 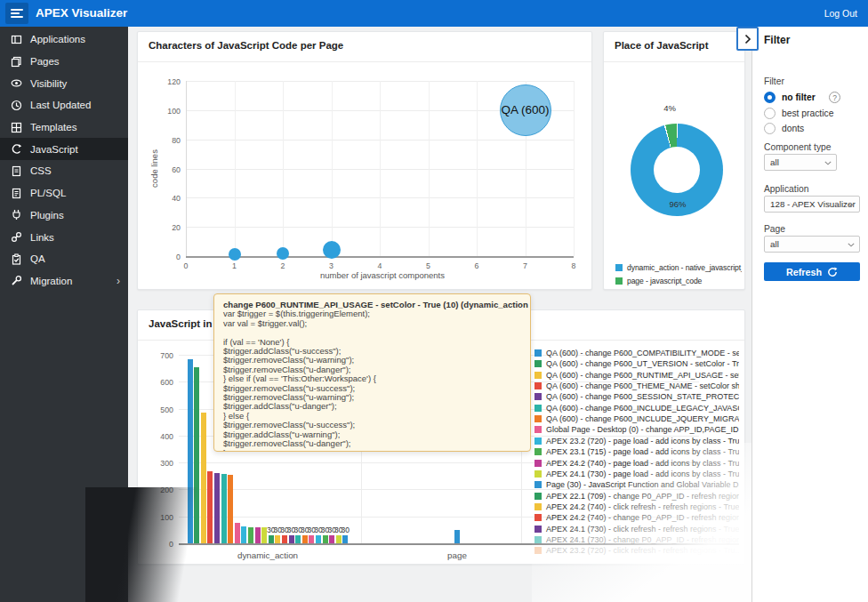 What do you see at coordinates (637, 375) in the screenshot?
I see `legend-item: QA (600) - change P600_RUNTIME_API_USAGE…` at bounding box center [637, 375].